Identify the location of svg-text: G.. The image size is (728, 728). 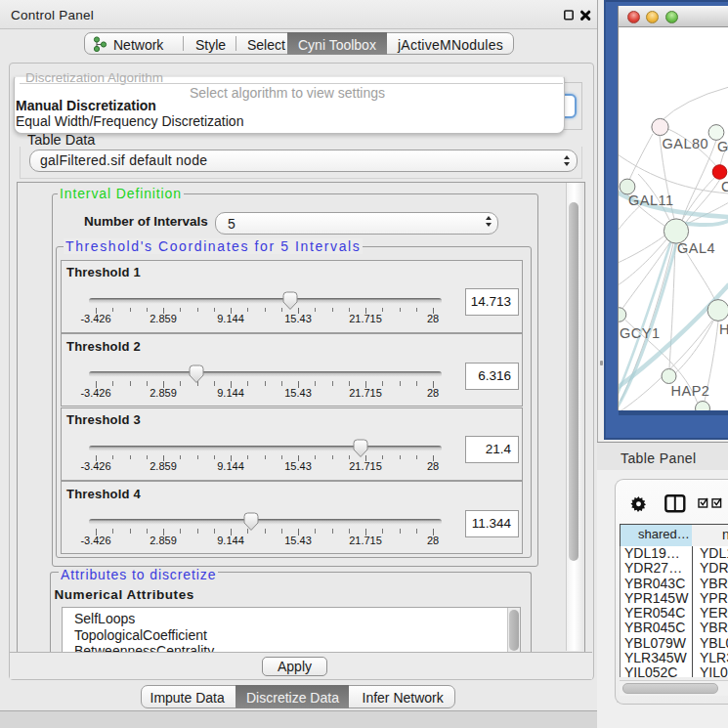
(723, 147).